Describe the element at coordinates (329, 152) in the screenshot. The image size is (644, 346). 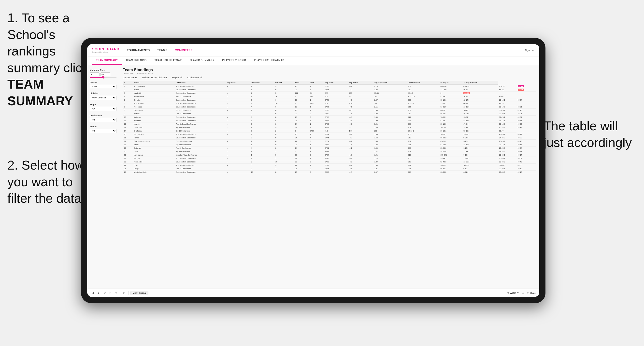
I see `table-row: 20TexasBig 12 Conference-37201278.60.71.…` at that location.